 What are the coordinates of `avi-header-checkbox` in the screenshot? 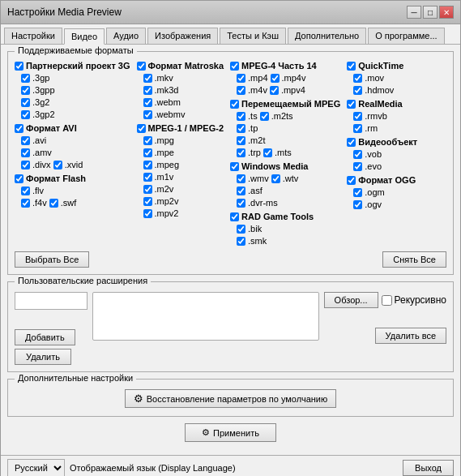 It's located at (19, 128).